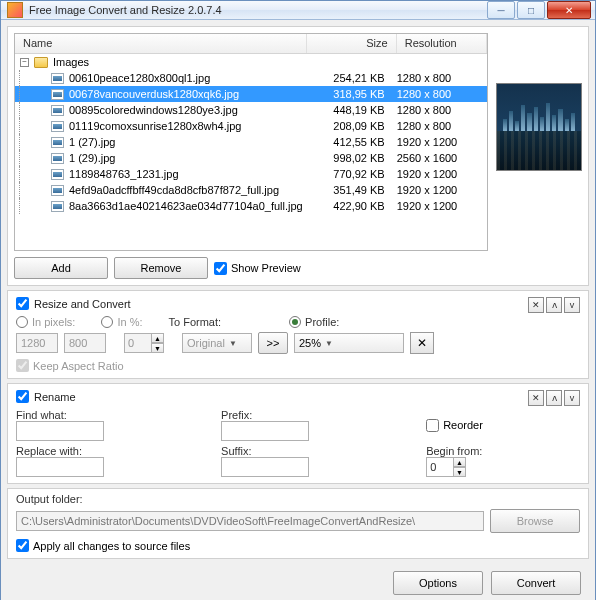 The width and height of the screenshot is (596, 600). Describe the element at coordinates (273, 343) in the screenshot. I see `arrow-button: >>` at that location.